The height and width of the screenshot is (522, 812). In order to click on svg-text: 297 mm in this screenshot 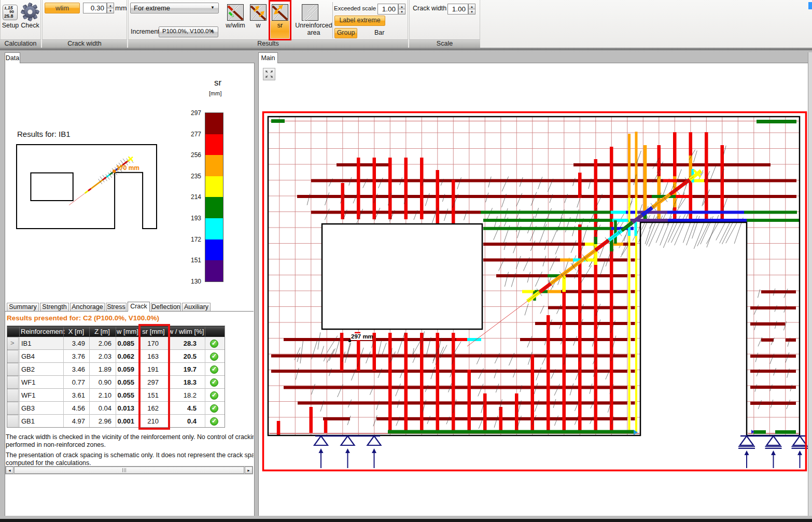, I will do `click(362, 336)`.